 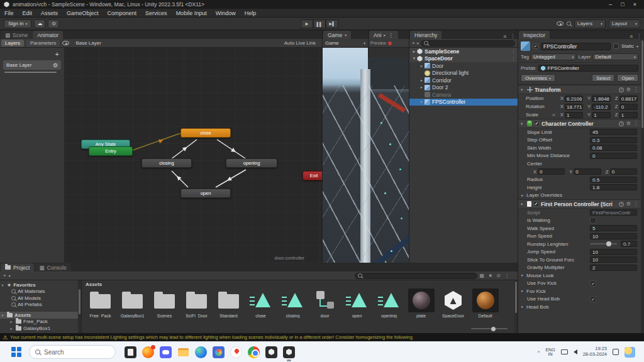 What do you see at coordinates (55, 65) in the screenshot?
I see `layer-settings-gear-icon: ⚙` at bounding box center [55, 65].